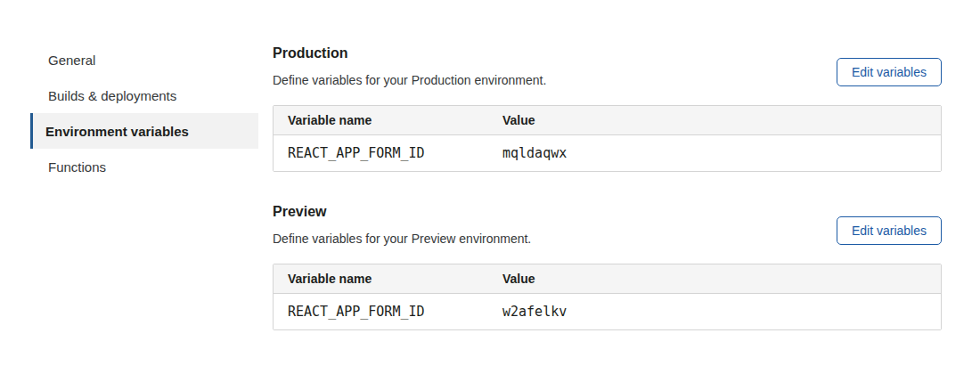  What do you see at coordinates (608, 312) in the screenshot?
I see `table-row: REACT_APP_FORM_ID w2afelkv` at bounding box center [608, 312].